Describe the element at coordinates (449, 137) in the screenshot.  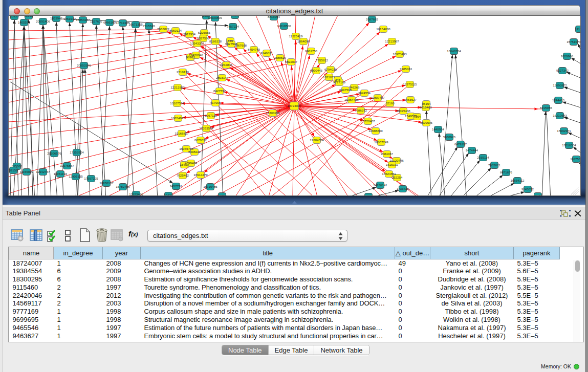
I see `svg-text: 5938923` at that location.